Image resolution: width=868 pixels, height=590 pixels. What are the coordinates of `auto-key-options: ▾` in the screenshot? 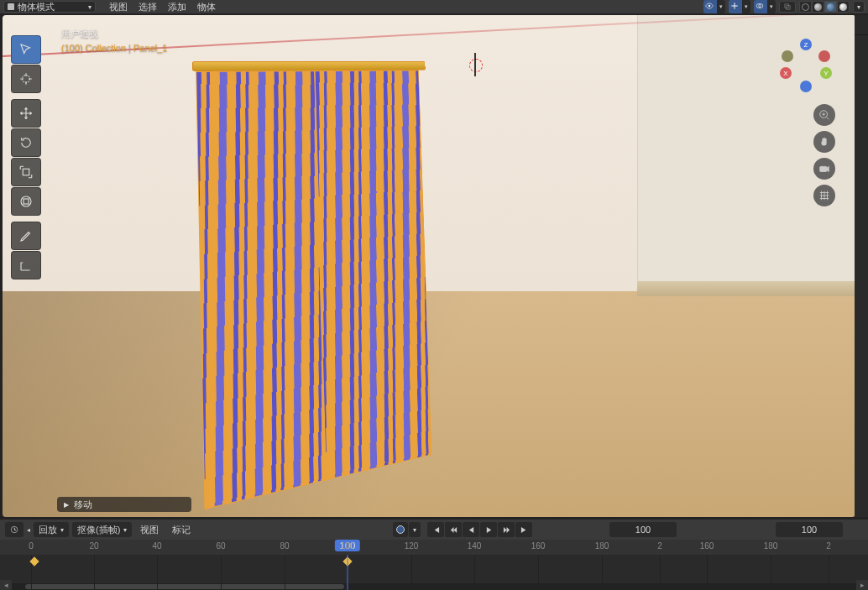 It's located at (415, 530).